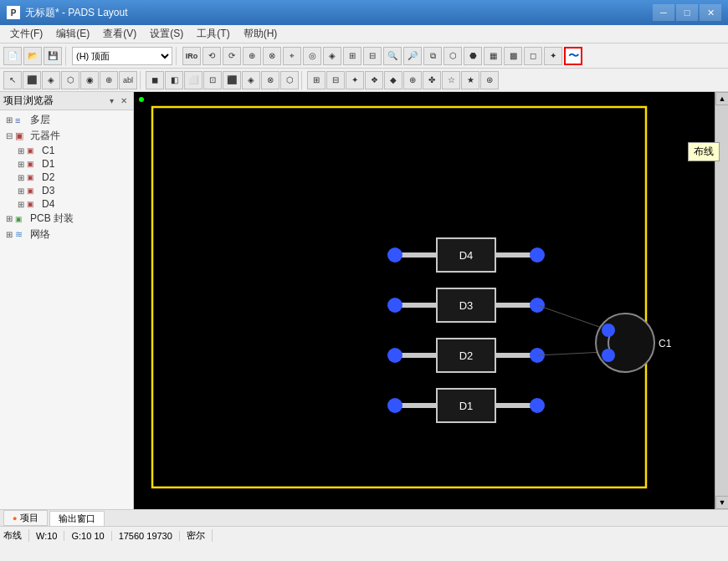 Image resolution: width=728 pixels, height=561 pixels. I want to click on expand-d3: ⊞, so click(21, 191).